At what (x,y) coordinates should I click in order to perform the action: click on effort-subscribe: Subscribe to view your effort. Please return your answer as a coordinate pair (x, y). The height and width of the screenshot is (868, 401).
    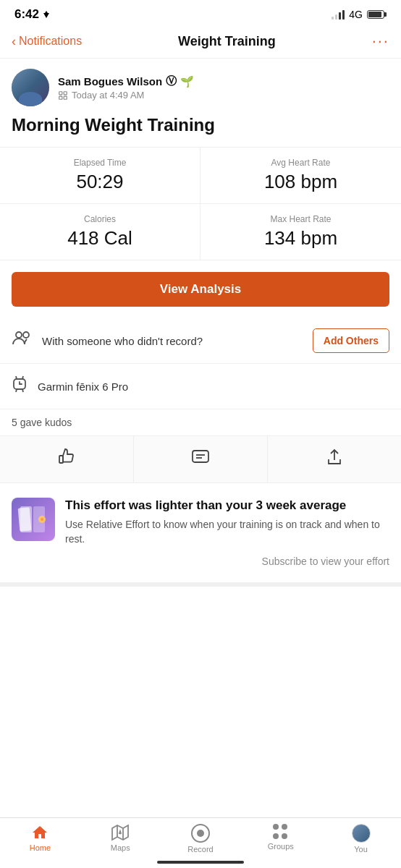
    Looking at the image, I should click on (200, 561).